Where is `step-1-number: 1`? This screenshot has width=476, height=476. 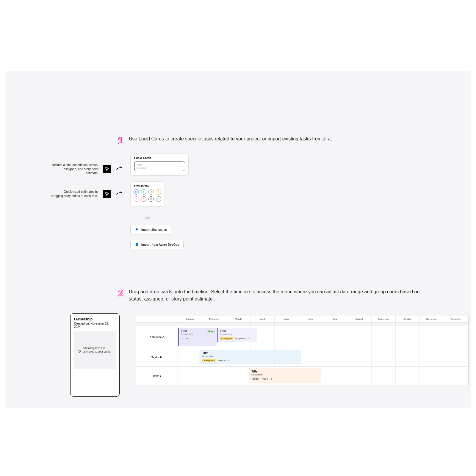
step-1-number: 1 is located at coordinates (121, 140).